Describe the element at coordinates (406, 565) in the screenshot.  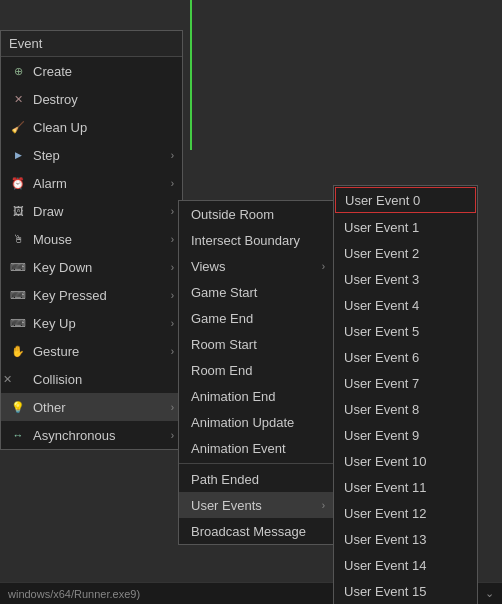
I see `menu-item-user-event-14: User Event 14` at that location.